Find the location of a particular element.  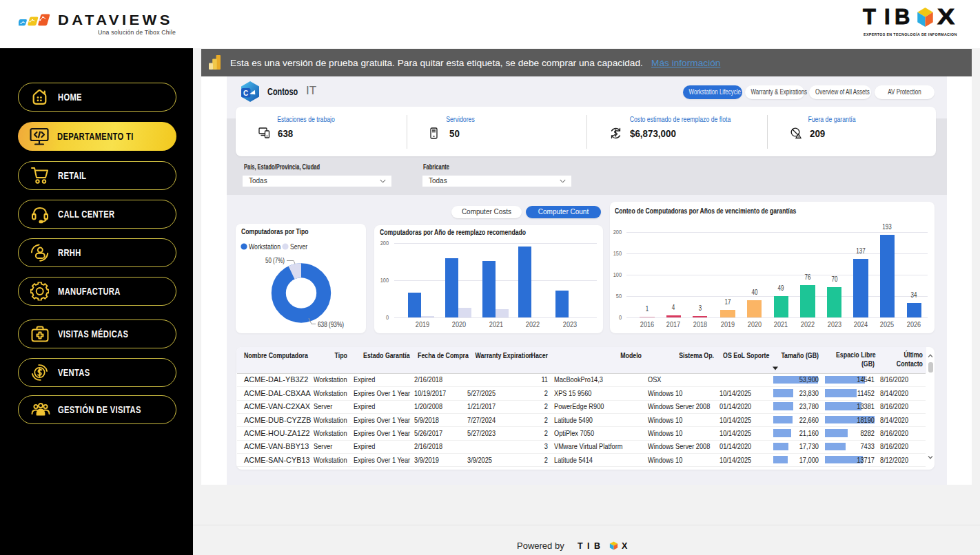

svg-text: C is located at coordinates (245, 94).